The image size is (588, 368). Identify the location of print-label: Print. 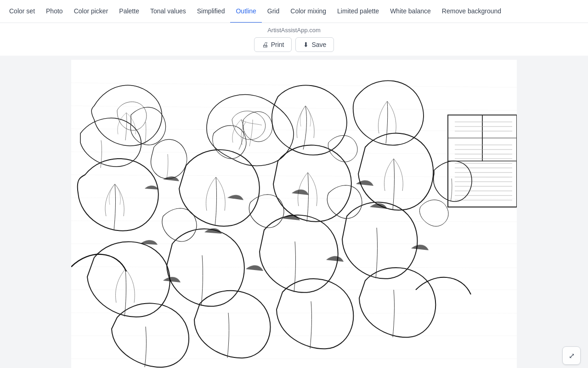
(277, 45).